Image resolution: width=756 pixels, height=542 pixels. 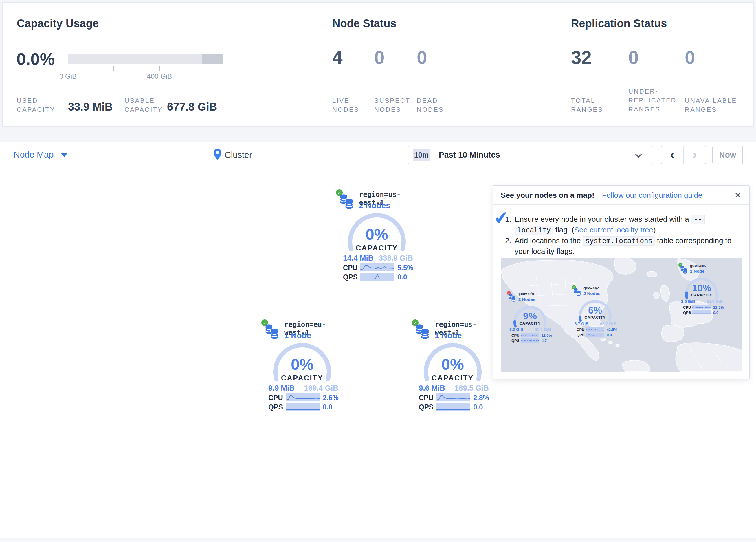 I want to click on cpu-value: 2.8%, so click(x=481, y=398).